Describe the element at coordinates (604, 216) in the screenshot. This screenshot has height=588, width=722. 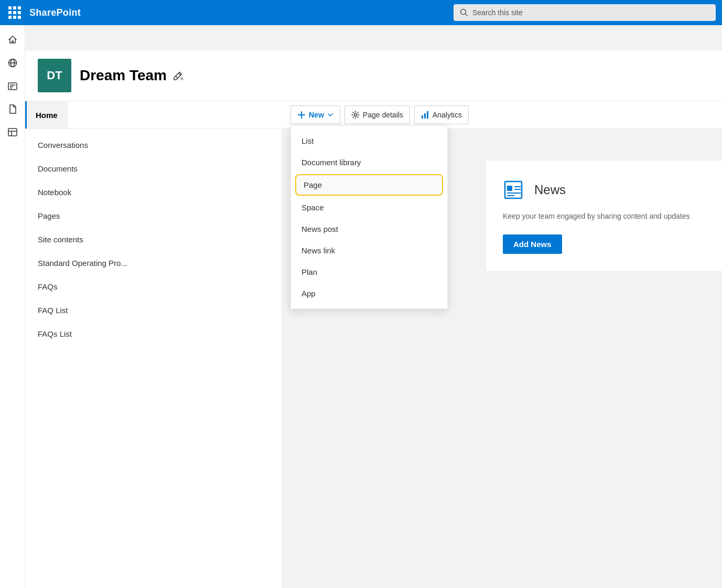
I see `news-card: News Keep your team engaged by sharing c…` at that location.